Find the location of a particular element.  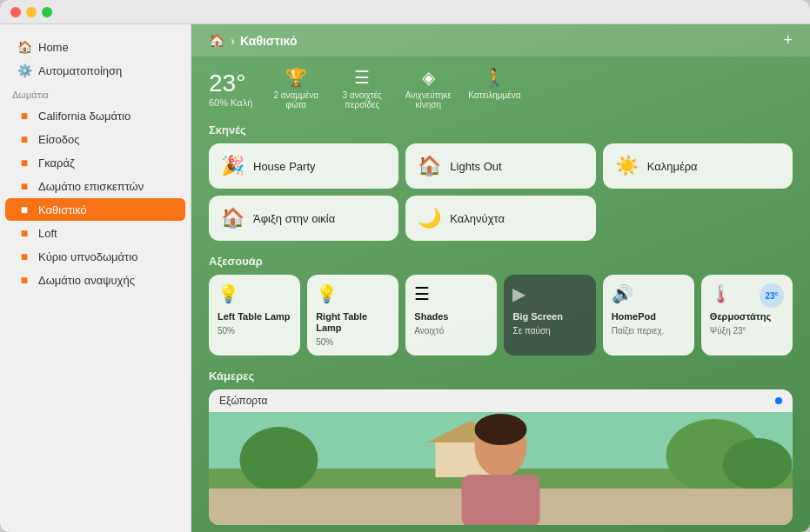

close-button is located at coordinates (16, 12).